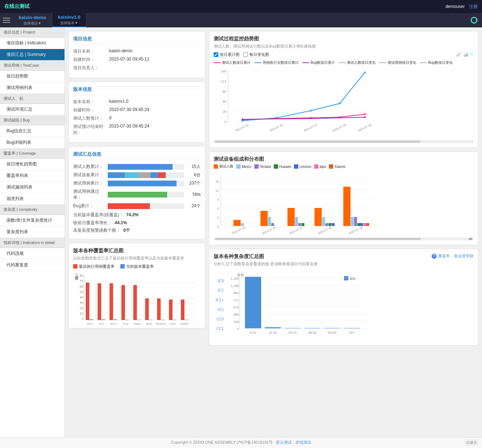 This screenshot has width=482, height=448. Describe the element at coordinates (32, 265) in the screenshot. I see `sidebar-item-code-dup: 代码重复度` at that location.